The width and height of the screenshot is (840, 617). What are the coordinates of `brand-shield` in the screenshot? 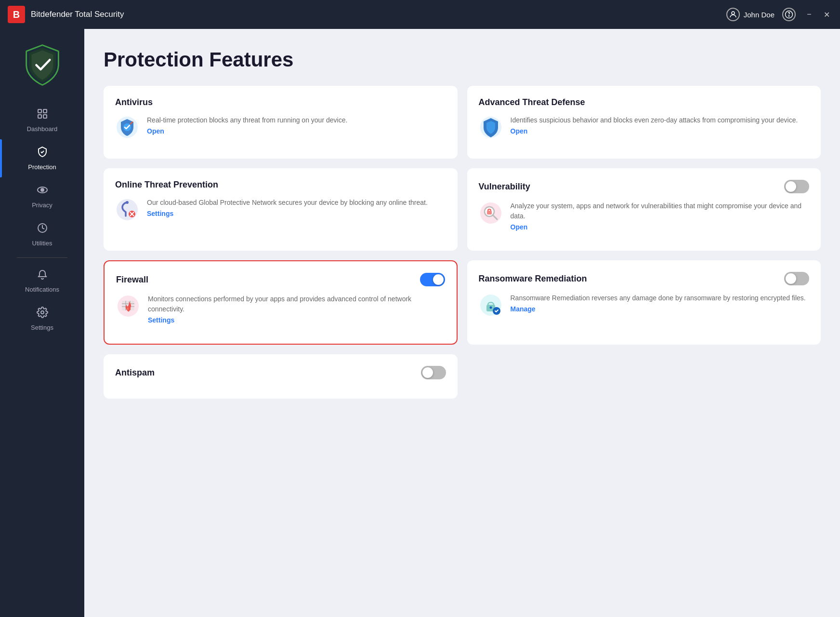 It's located at (42, 65).